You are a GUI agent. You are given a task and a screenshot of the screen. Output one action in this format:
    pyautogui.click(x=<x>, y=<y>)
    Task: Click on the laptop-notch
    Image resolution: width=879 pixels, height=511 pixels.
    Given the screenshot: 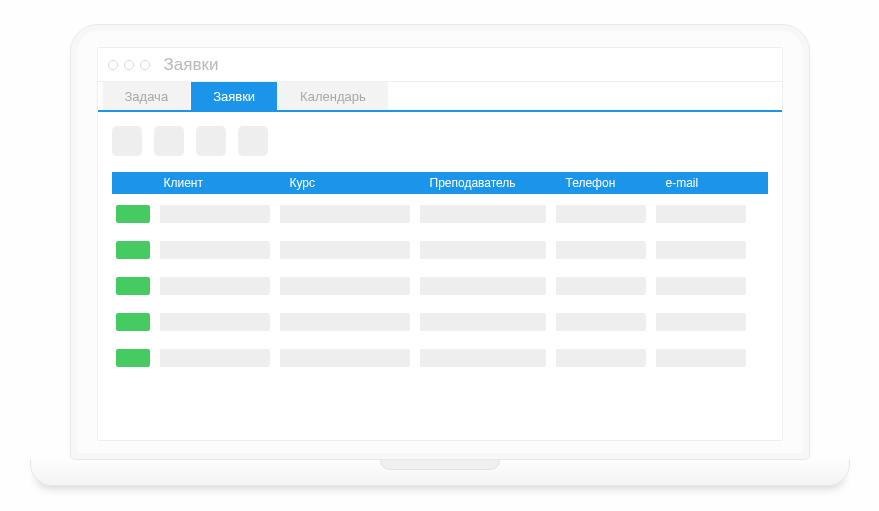 What is the action you would take?
    pyautogui.click(x=440, y=465)
    